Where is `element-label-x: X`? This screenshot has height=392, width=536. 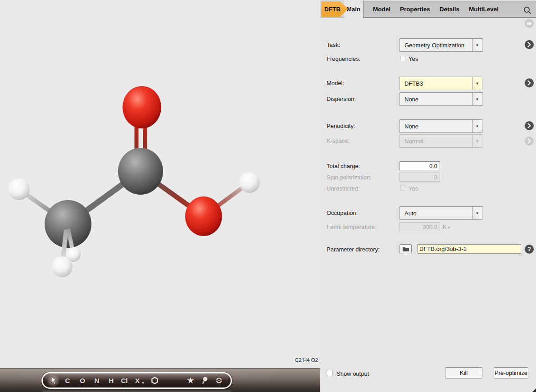
element-label-x: X is located at coordinates (137, 380).